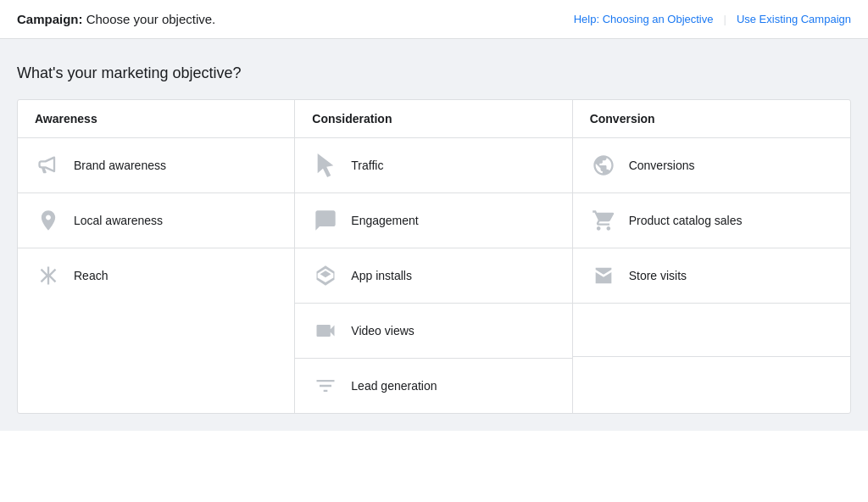 Image resolution: width=868 pixels, height=502 pixels. I want to click on lead-generation-label: Lead generation, so click(393, 386).